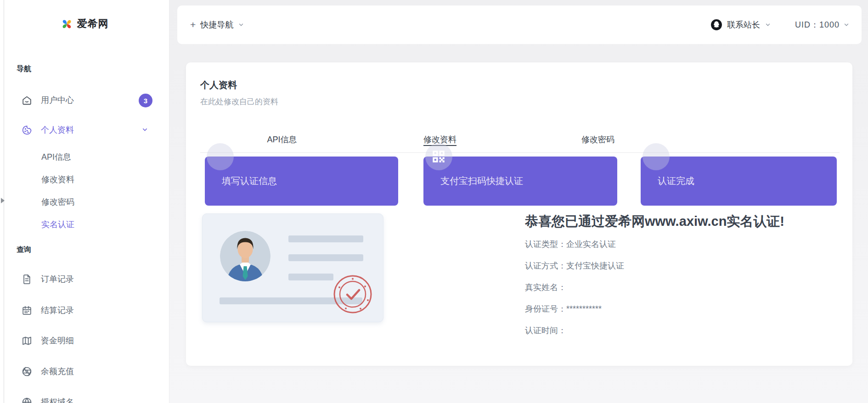 The height and width of the screenshot is (403, 868). I want to click on uid-label: UID：, so click(807, 25).